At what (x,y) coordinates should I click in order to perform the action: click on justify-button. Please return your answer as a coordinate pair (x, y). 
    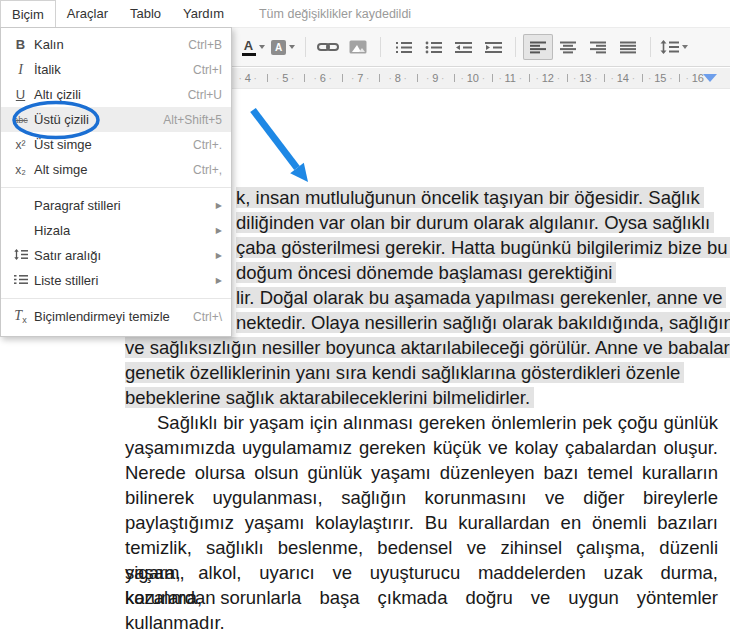
    Looking at the image, I should click on (628, 47).